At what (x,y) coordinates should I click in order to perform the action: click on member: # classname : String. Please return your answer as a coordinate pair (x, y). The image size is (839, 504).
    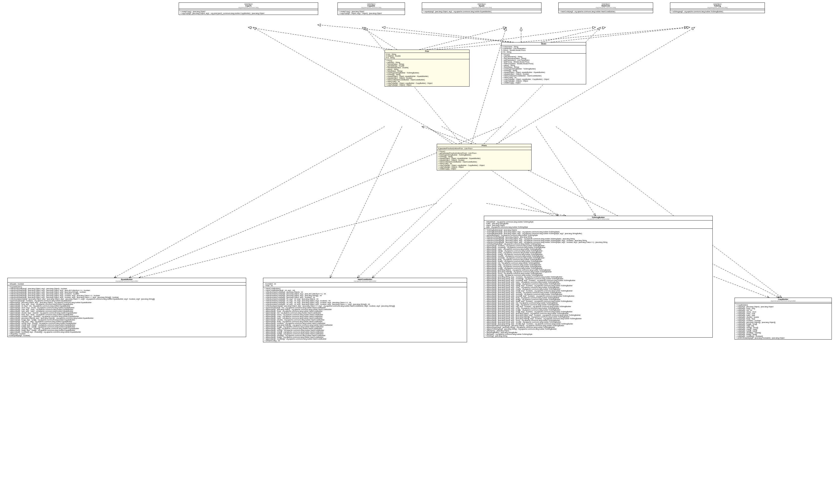
    Looking at the image, I should click on (543, 47).